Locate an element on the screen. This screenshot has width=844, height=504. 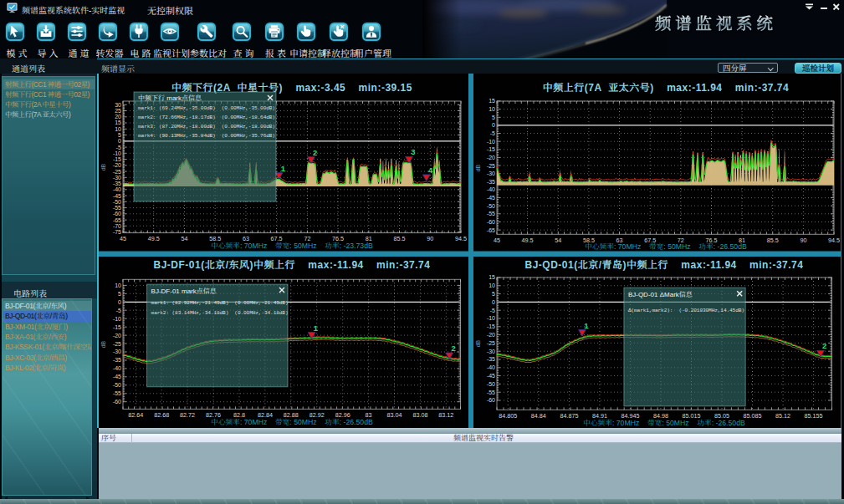
svg-text: 83.12 is located at coordinates (446, 415).